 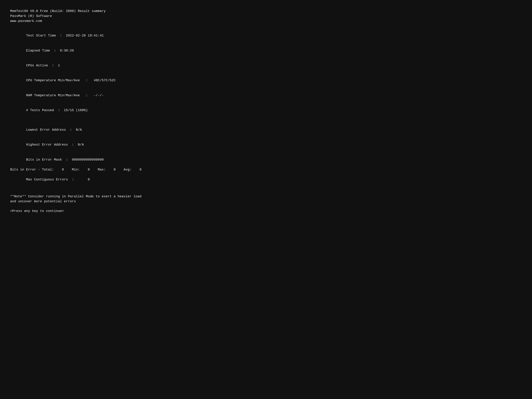 I want to click on note-section: **Note** Consider running in Parallel Mo…, so click(x=76, y=199).